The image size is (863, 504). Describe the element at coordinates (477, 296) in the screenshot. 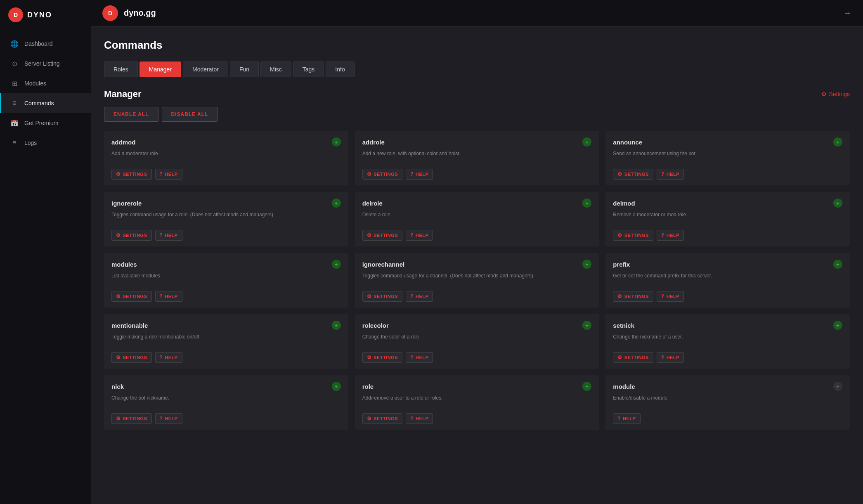

I see `command-actions: ⚙ SETTINGS ? HELP` at that location.